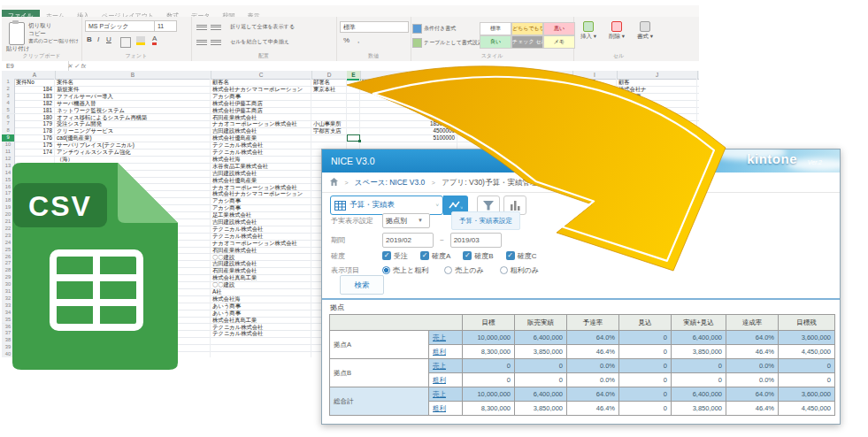 Image resolution: width=868 pixels, height=437 pixels. What do you see at coordinates (35, 118) in the screenshot?
I see `excel-cell: 180` at bounding box center [35, 118].